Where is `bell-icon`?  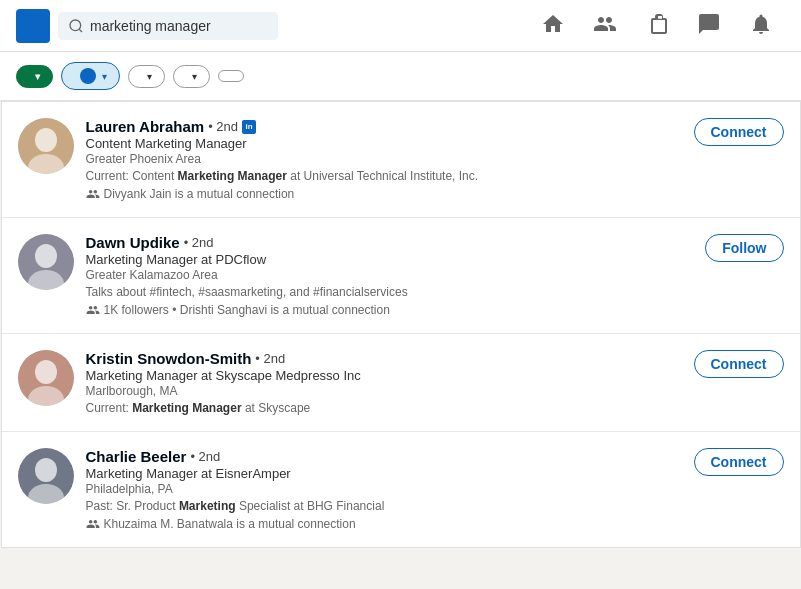 bell-icon is located at coordinates (761, 24).